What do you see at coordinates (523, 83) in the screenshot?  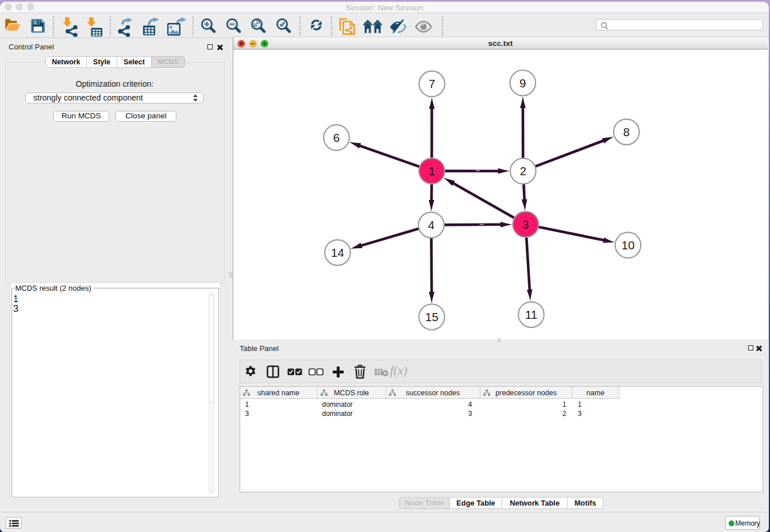 I see `svg-text: 9` at bounding box center [523, 83].